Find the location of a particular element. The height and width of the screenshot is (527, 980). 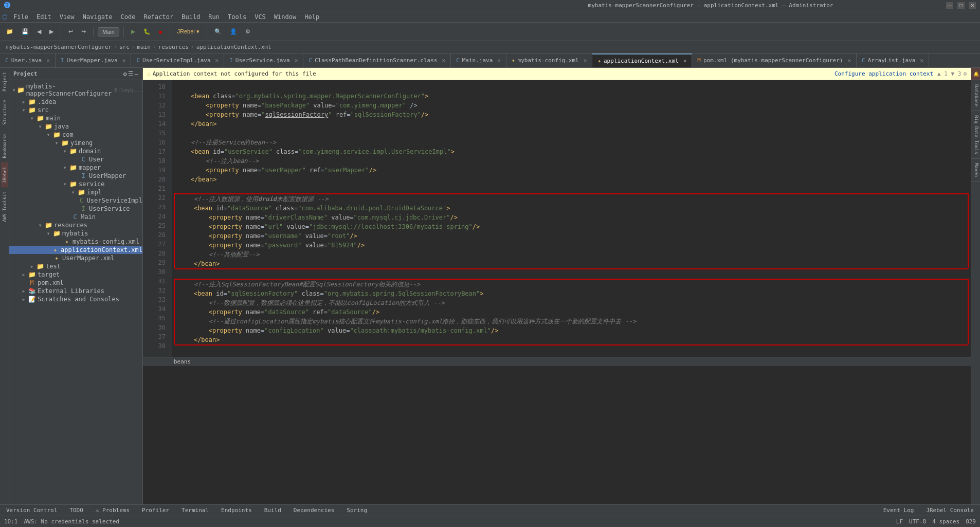

tool-jrebel-console: JRebel Console is located at coordinates (950, 510).